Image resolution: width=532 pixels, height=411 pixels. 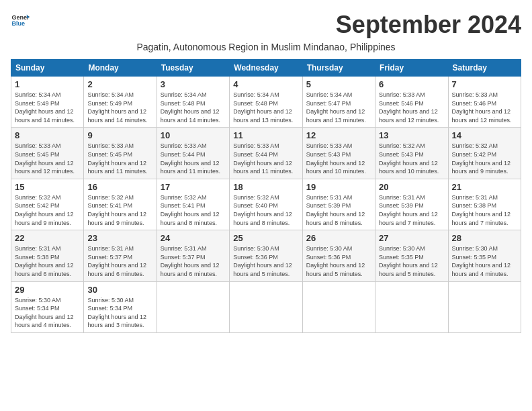 What do you see at coordinates (429, 25) in the screenshot?
I see `month-title: September 2024` at bounding box center [429, 25].